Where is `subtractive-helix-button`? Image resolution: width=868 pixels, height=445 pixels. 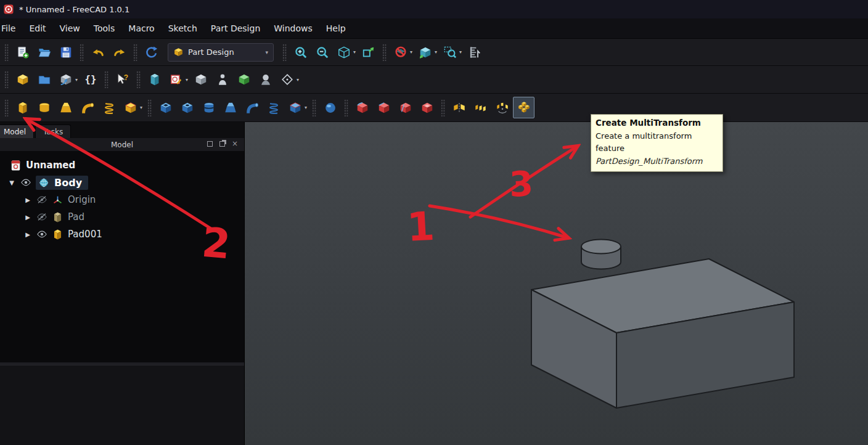 subtractive-helix-button is located at coordinates (274, 107).